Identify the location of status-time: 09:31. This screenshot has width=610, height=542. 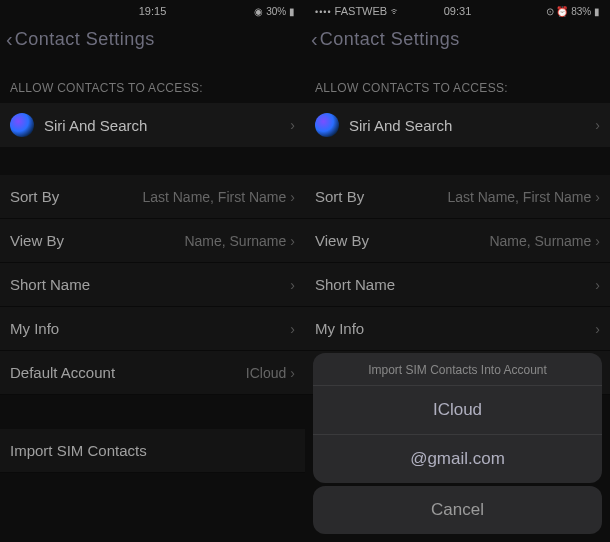
(458, 11).